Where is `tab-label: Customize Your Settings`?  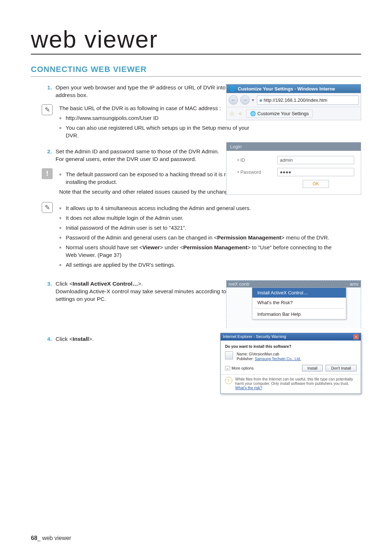
tab-label: Customize Your Settings is located at coordinates (283, 113).